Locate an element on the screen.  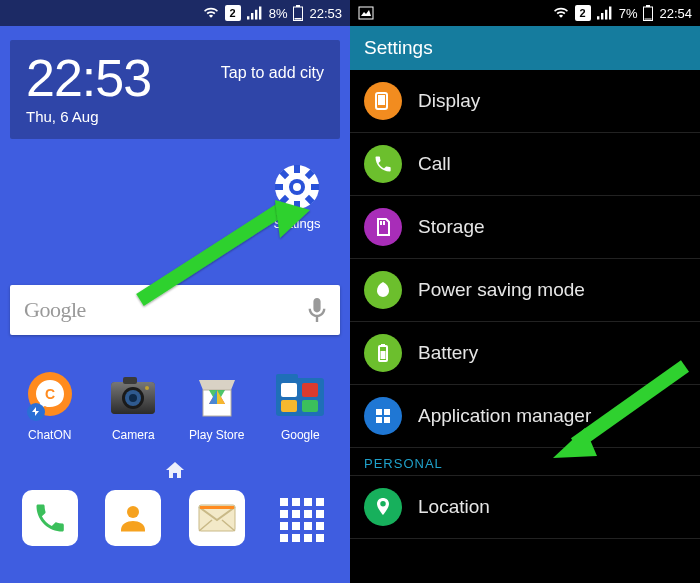
settings-row-app-manager: Application manager is located at coordinates (525, 416).